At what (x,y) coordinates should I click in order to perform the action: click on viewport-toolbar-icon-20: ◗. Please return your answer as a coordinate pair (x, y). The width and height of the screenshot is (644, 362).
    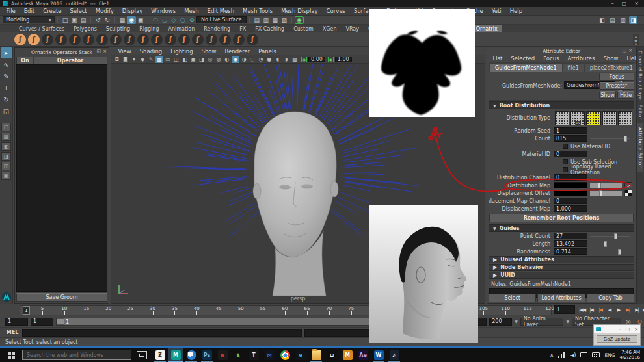
    Looking at the image, I should click on (286, 60).